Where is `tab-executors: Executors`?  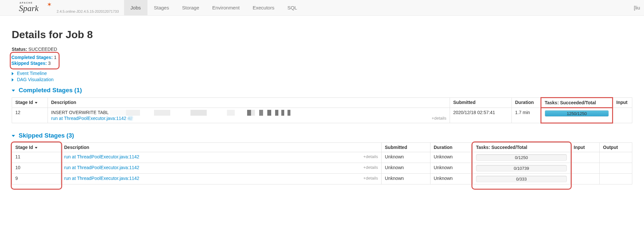
tab-executors: Executors is located at coordinates (264, 8).